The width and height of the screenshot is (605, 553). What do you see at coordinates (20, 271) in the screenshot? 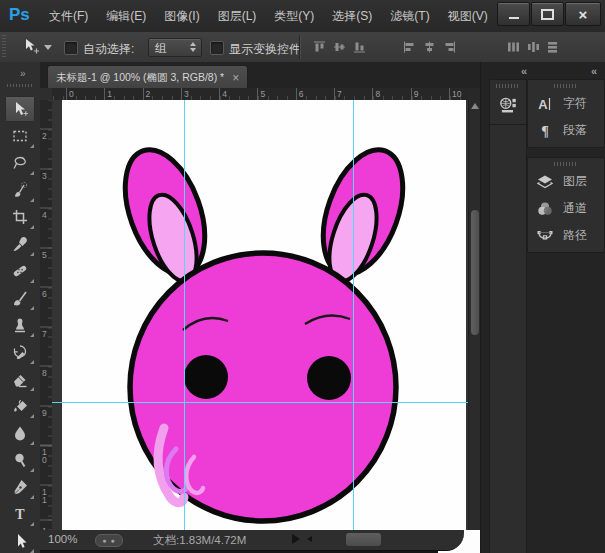
I see `spot-healing-brush-tool` at bounding box center [20, 271].